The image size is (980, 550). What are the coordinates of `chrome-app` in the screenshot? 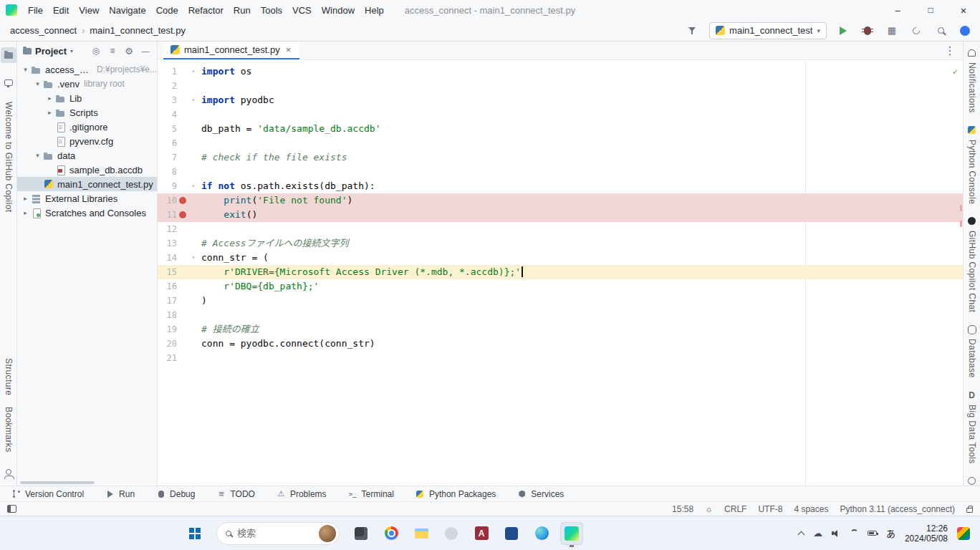 It's located at (391, 534).